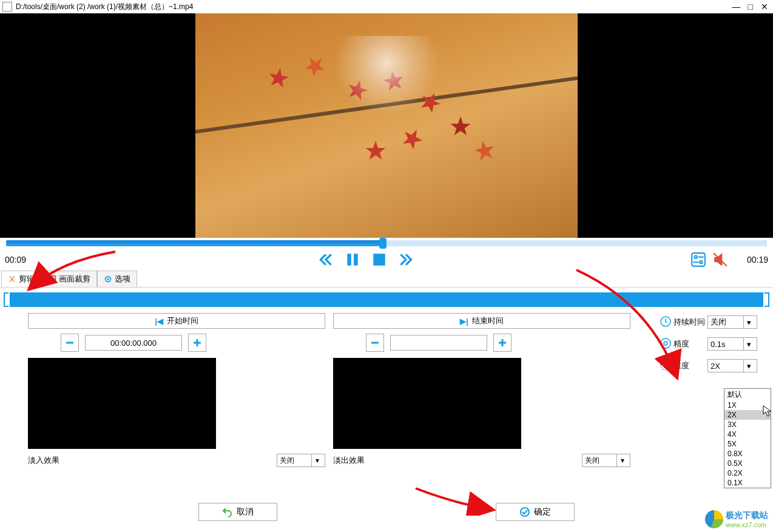 The height and width of the screenshot is (532, 773). What do you see at coordinates (326, 260) in the screenshot?
I see `rewind-button` at bounding box center [326, 260].